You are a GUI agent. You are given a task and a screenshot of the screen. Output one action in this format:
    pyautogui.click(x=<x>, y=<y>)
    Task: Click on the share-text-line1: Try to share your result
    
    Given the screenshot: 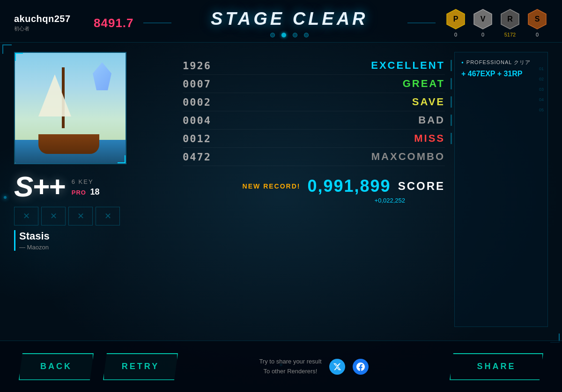 What is the action you would take?
    pyautogui.click(x=290, y=362)
    